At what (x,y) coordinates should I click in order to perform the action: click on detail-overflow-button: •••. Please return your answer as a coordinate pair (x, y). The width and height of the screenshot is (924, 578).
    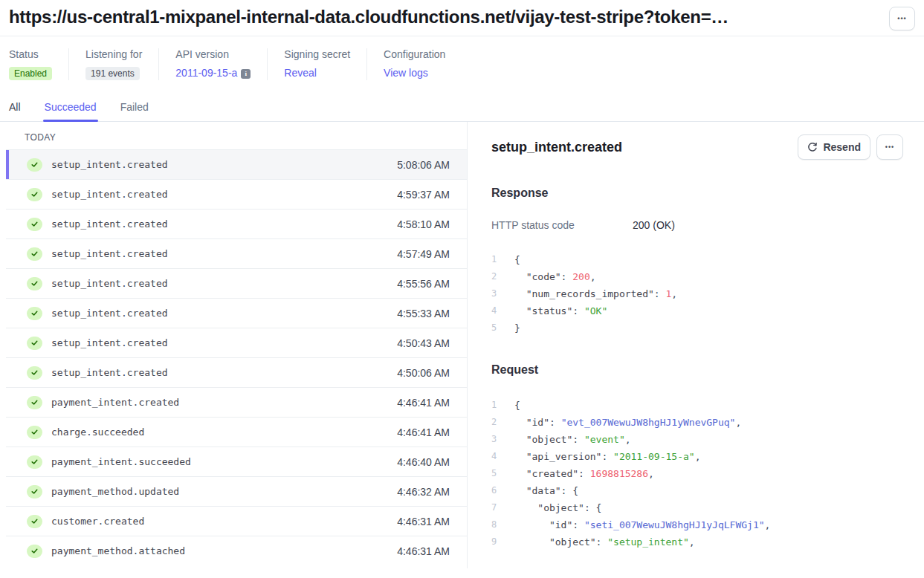
    Looking at the image, I should click on (890, 147).